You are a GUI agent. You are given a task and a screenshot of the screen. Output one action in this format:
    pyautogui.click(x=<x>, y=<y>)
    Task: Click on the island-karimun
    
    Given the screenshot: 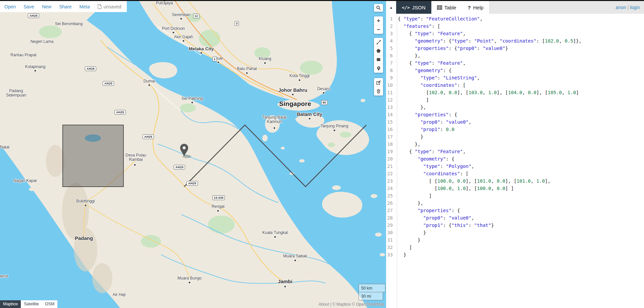 What is the action you would take?
    pyautogui.click(x=272, y=124)
    